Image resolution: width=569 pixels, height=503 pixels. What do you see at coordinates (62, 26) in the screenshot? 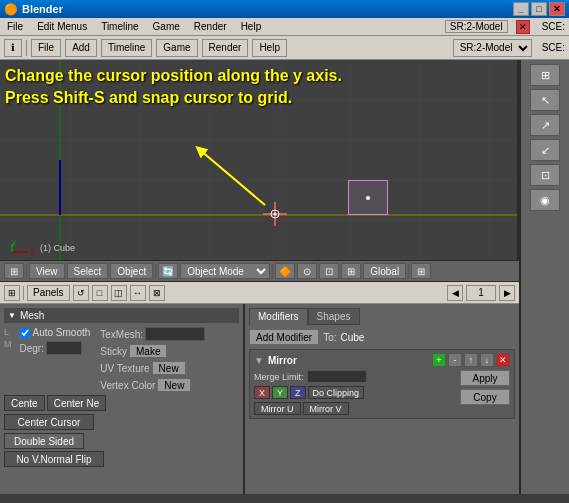
I see `menu-edit: Edit Menus` at bounding box center [62, 26].